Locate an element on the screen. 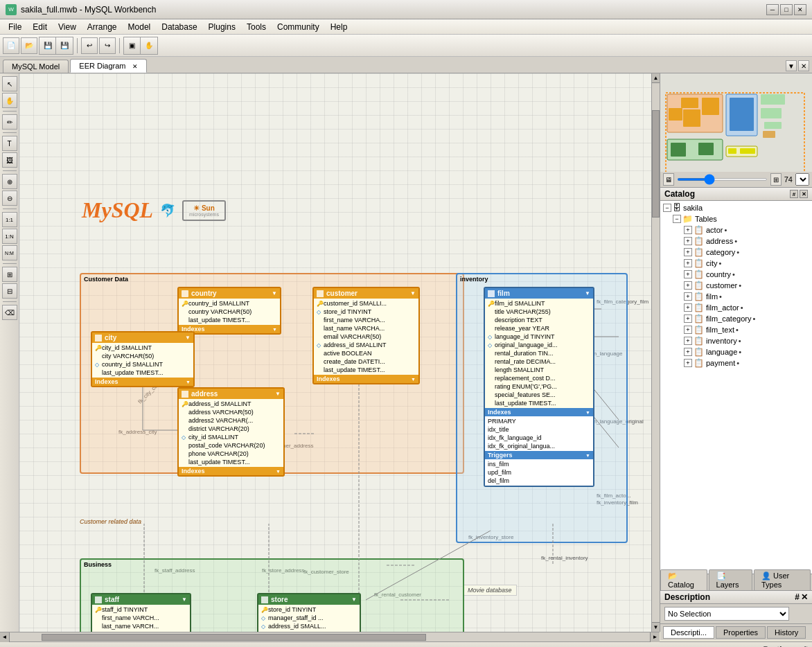 The image size is (812, 647). menu-edit: Edit is located at coordinates (40, 27).